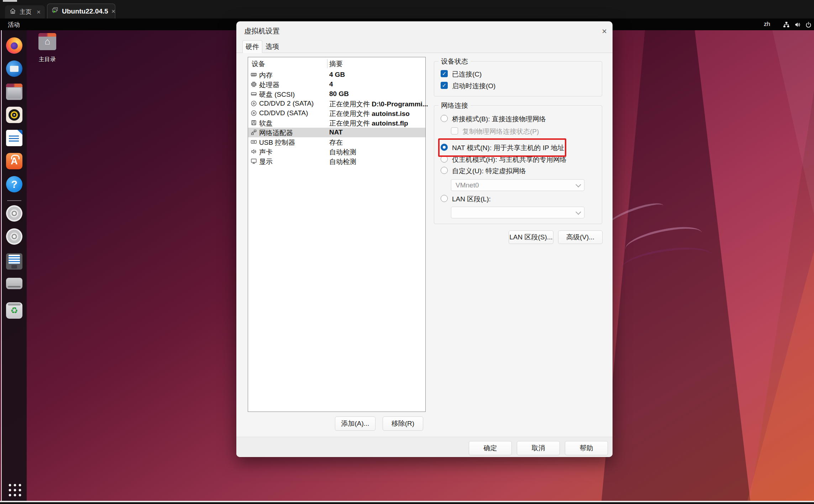  I want to click on bridged-label: 桥接模式(B): 直接连接物理网络, so click(499, 119).